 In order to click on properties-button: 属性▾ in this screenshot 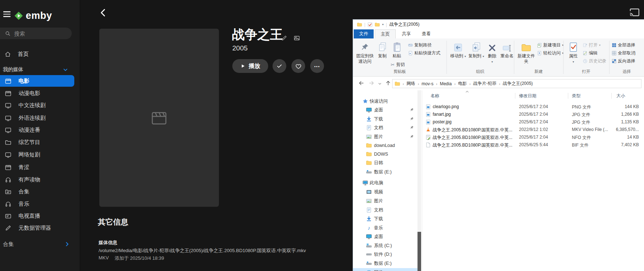, I will do `click(573, 54)`.